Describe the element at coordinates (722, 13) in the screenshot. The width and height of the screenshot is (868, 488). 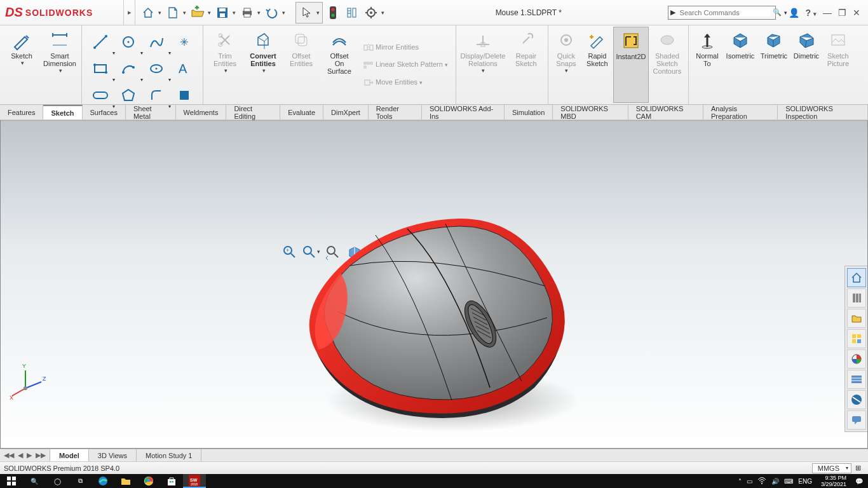
I see `search-commands: ▶ 🔍▾` at that location.